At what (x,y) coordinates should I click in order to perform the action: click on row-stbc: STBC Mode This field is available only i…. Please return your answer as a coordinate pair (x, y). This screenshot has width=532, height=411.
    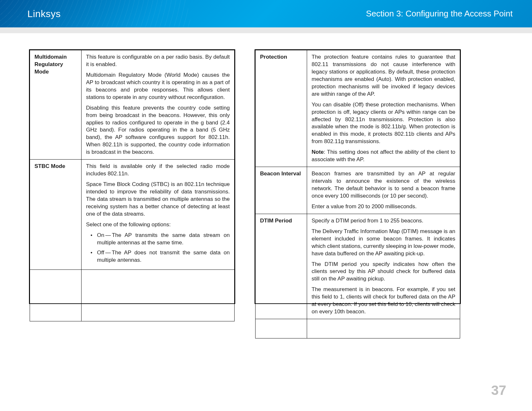
    Looking at the image, I should click on (132, 215).